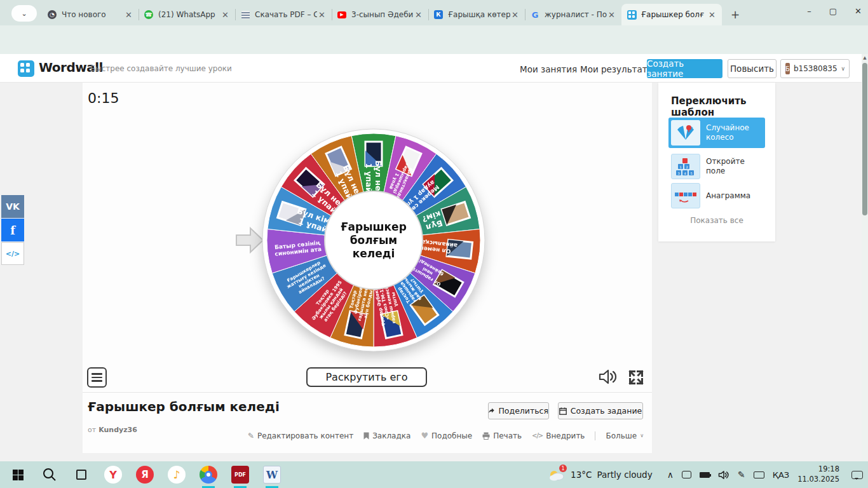 Image resolution: width=868 pixels, height=488 pixels. I want to click on taskbar-search-button, so click(50, 475).